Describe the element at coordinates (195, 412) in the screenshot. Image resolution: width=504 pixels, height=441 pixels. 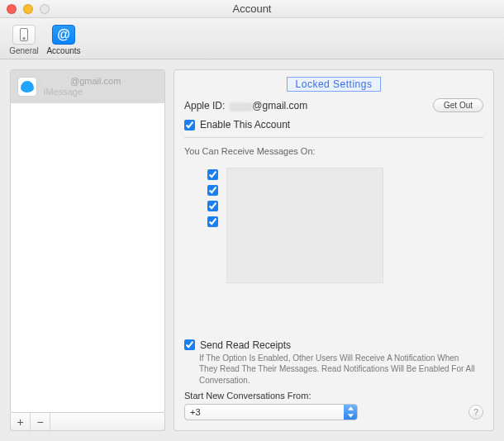
I see `start-conversations-value: +3` at that location.